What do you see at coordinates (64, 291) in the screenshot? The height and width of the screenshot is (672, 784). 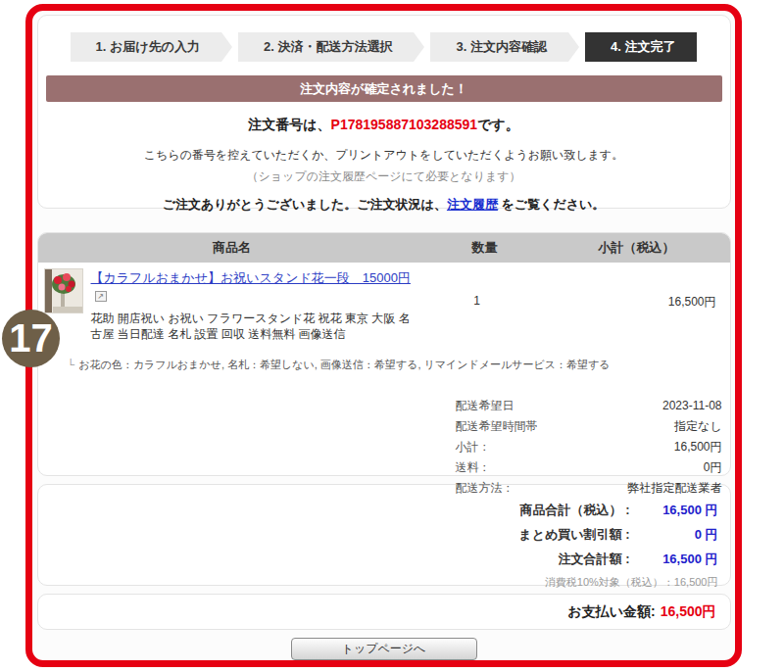 I see `product-thumbnail` at bounding box center [64, 291].